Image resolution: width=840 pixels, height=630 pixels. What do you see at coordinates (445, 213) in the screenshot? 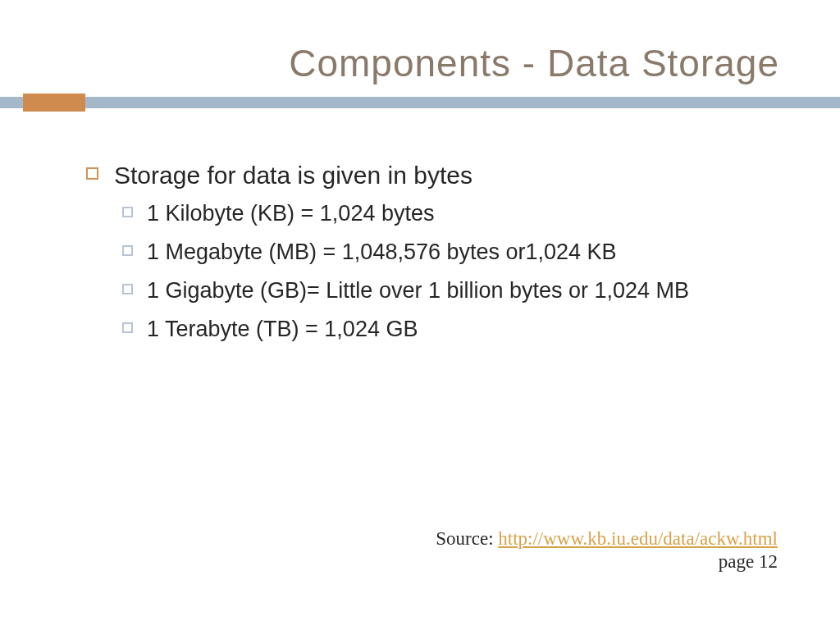
I see `list-item: 1 Kilobyte (KB) = 1,024 bytes` at bounding box center [445, 213].